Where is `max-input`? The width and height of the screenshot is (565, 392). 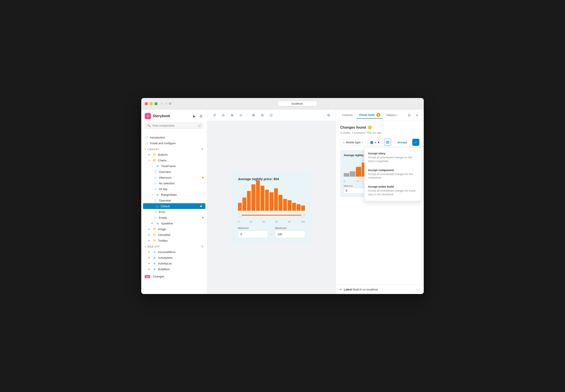
max-input is located at coordinates (290, 234).